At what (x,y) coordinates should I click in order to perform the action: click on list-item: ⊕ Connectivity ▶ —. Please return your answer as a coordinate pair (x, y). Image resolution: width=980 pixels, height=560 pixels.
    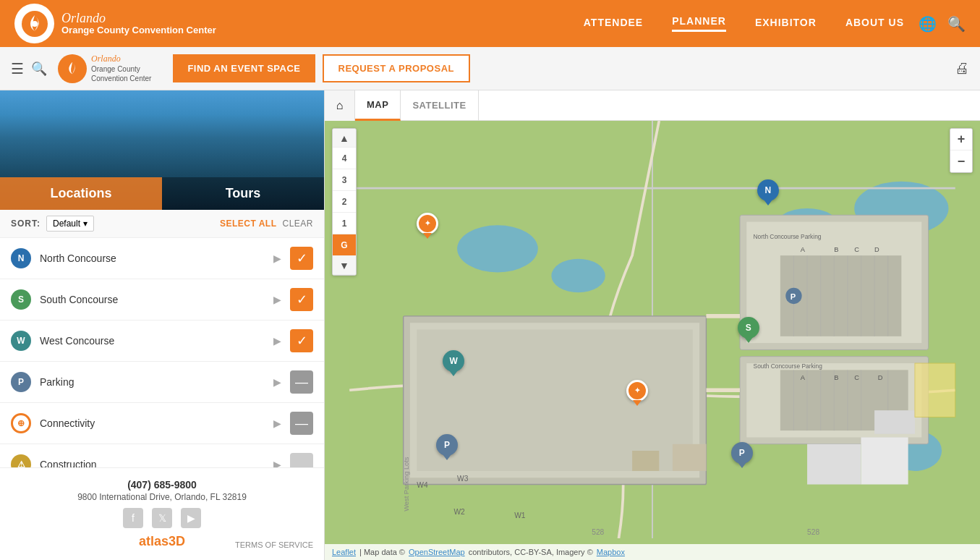
    Looking at the image, I should click on (162, 424).